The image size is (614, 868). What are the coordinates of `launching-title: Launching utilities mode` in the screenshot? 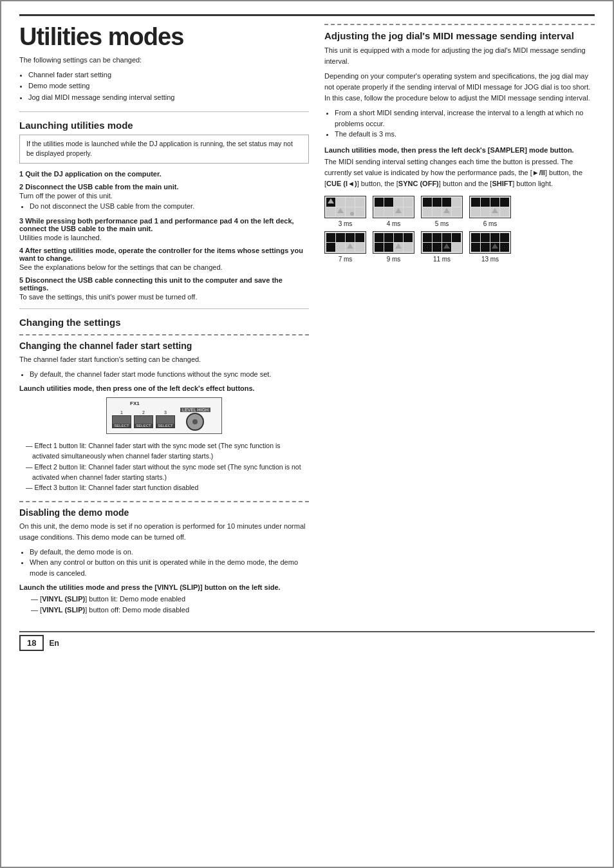 It's located at (164, 125).